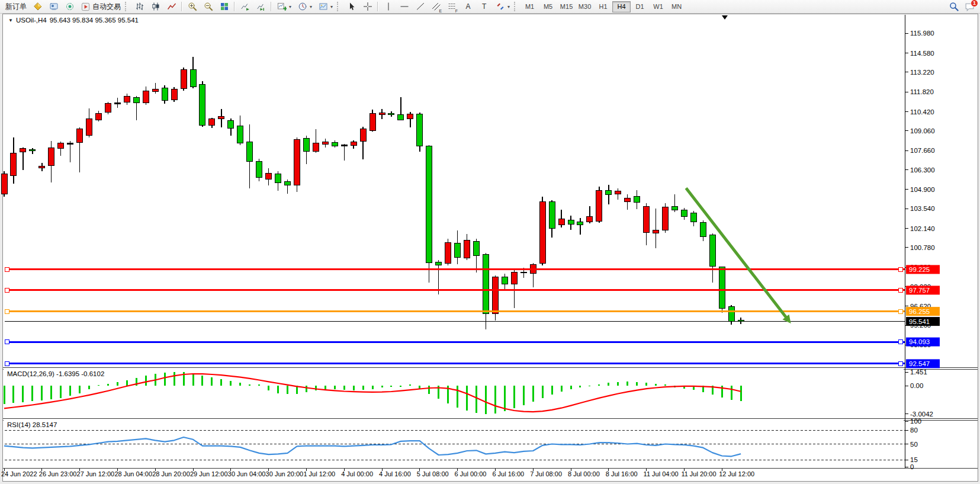 The width and height of the screenshot is (980, 484). I want to click on svg-text: 28 Jun 04:00, so click(133, 474).